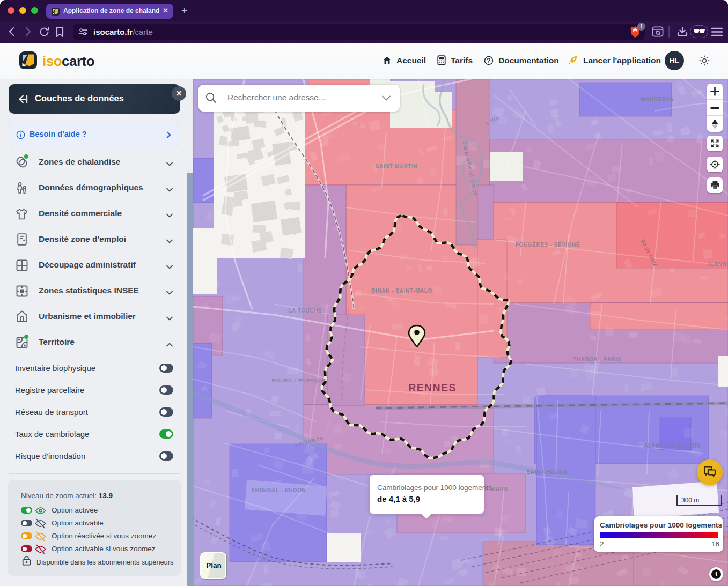  What do you see at coordinates (397, 166) in the screenshot?
I see `svg-text: SAINT-MARTIN` at bounding box center [397, 166].